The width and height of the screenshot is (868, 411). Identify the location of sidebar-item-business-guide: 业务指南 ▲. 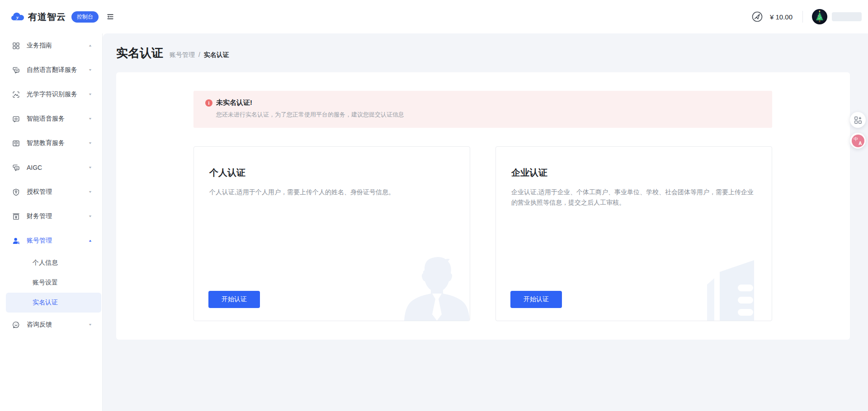
(51, 46).